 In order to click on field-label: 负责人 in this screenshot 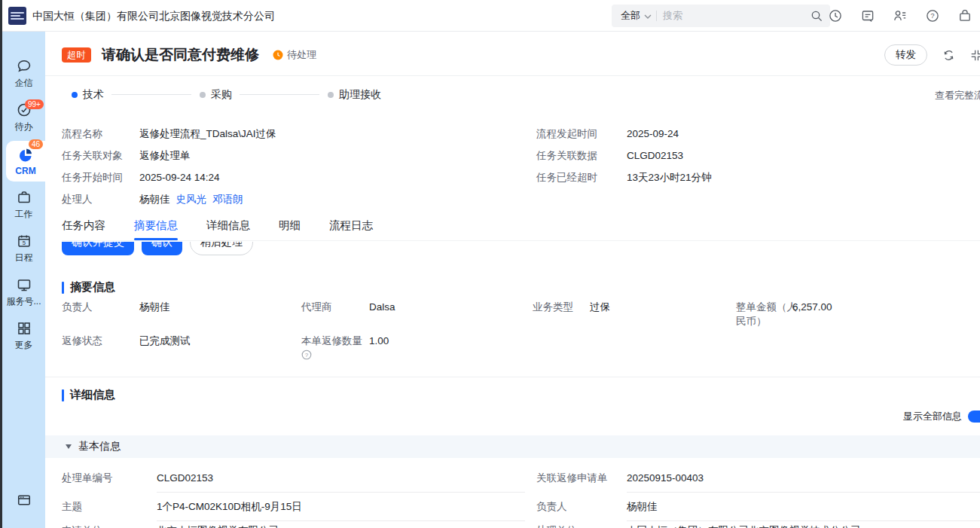, I will do `click(77, 307)`.